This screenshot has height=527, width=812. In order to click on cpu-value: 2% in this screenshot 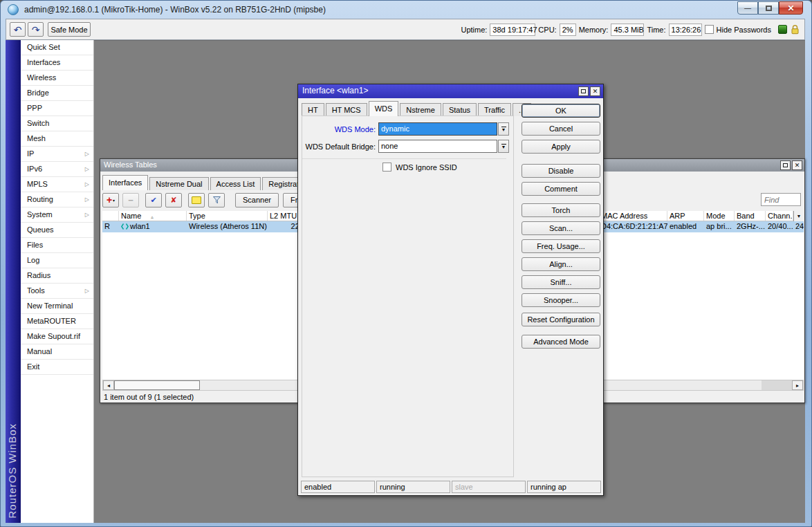, I will do `click(568, 30)`.